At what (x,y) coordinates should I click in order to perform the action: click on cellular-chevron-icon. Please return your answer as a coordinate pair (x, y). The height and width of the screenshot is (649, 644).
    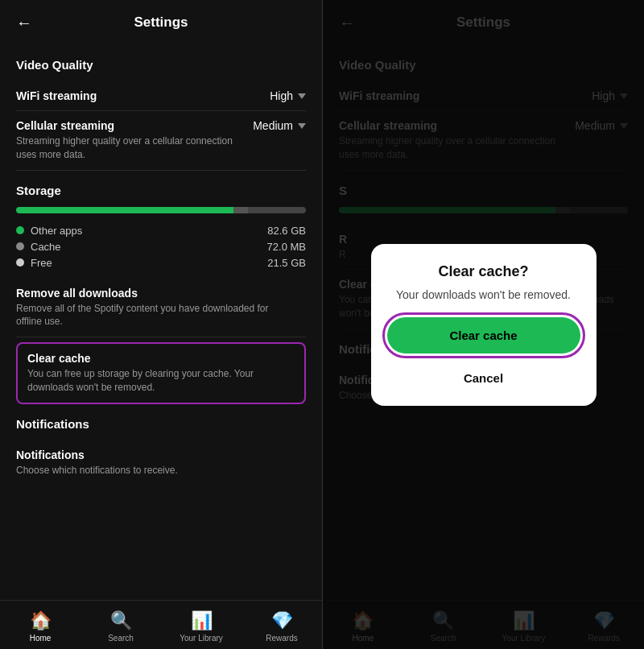
    Looking at the image, I should click on (302, 126).